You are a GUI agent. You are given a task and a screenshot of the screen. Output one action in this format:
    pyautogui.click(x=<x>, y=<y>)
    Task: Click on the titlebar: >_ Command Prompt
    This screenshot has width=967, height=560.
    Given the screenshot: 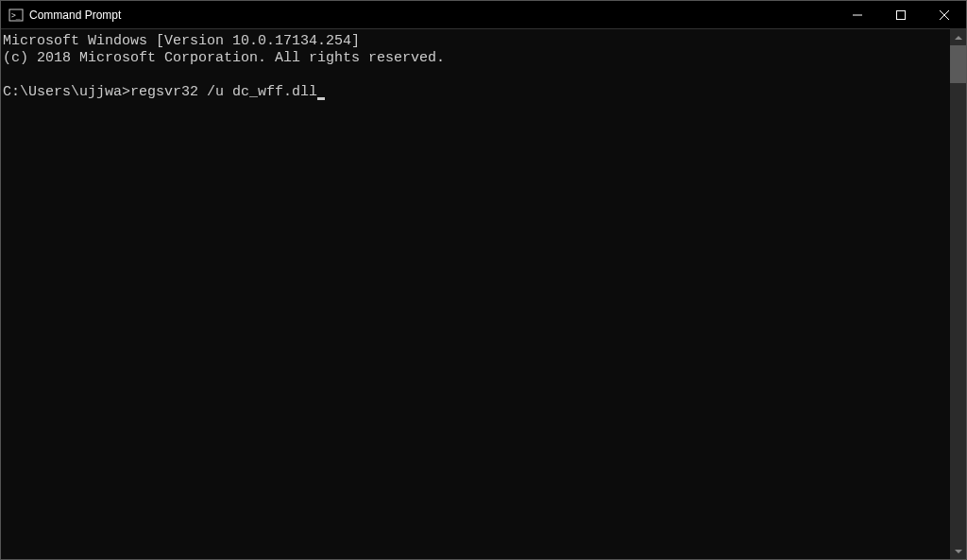 What is the action you would take?
    pyautogui.click(x=484, y=15)
    